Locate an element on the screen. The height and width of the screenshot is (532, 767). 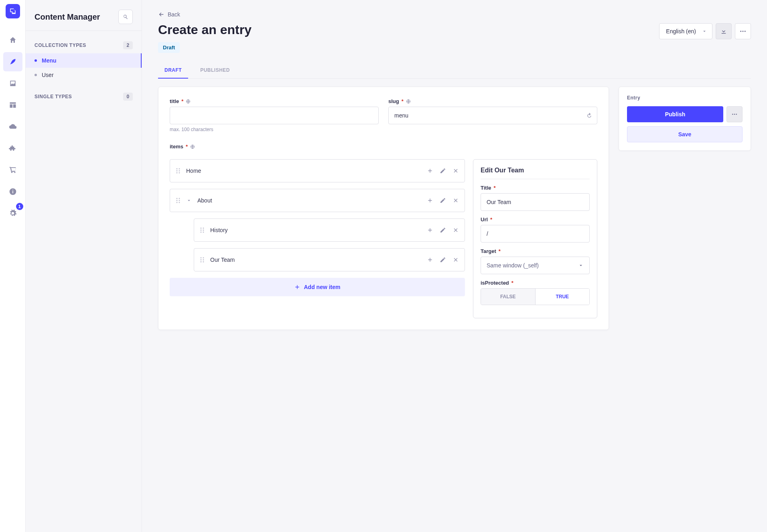
editor-heading: Edit Our Team is located at coordinates (535, 173).